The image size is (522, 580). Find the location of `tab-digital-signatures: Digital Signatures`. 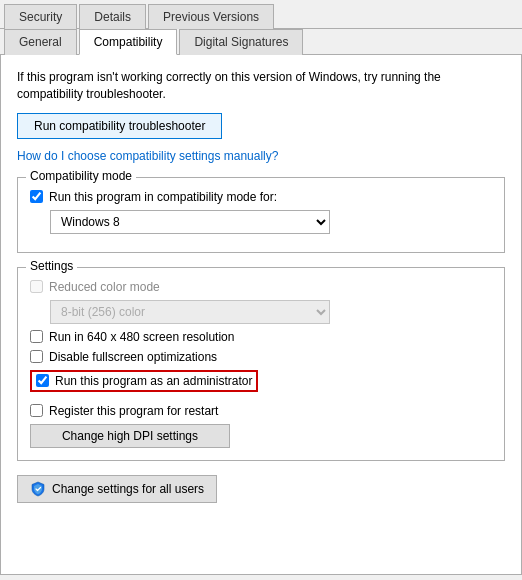

tab-digital-signatures: Digital Signatures is located at coordinates (241, 42).